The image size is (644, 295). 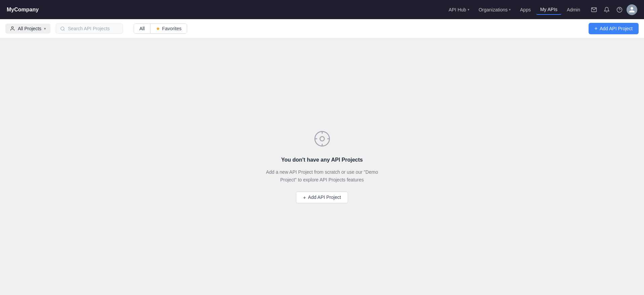 I want to click on nav-items: API Hub ▾ Organizations ▾ Apps My APIs A…, so click(x=515, y=10).